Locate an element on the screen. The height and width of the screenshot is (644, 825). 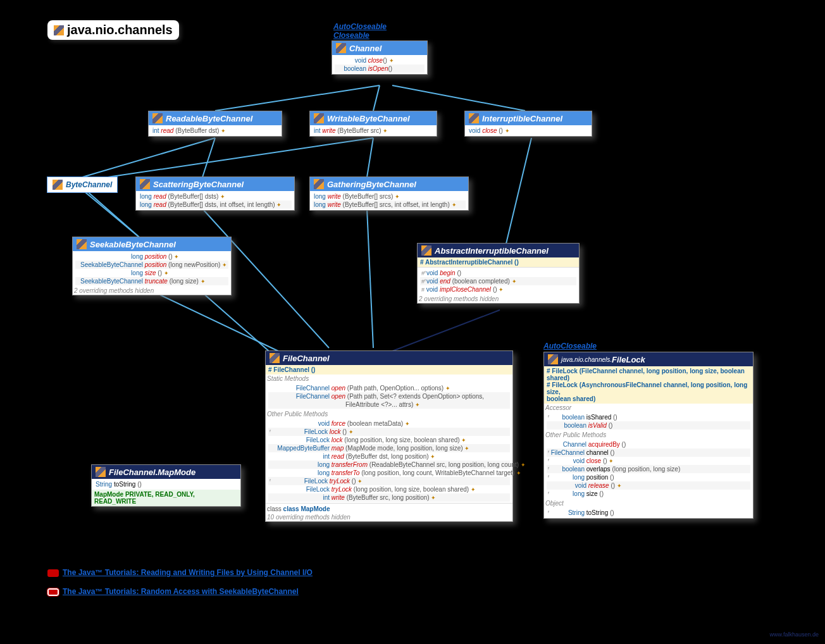
class-absinterrupt: AbstractInterruptibleChannel # AbstractI… is located at coordinates (499, 273).